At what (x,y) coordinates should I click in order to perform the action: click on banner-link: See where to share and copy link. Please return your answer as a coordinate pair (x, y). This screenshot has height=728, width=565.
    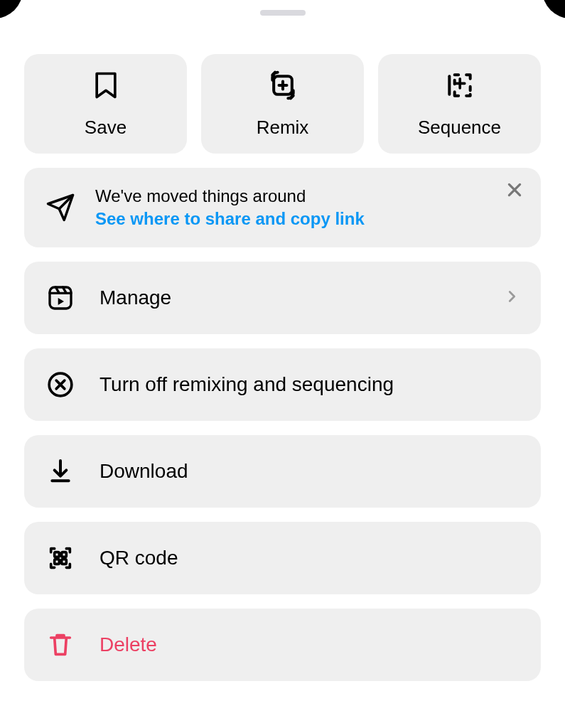
    Looking at the image, I should click on (307, 219).